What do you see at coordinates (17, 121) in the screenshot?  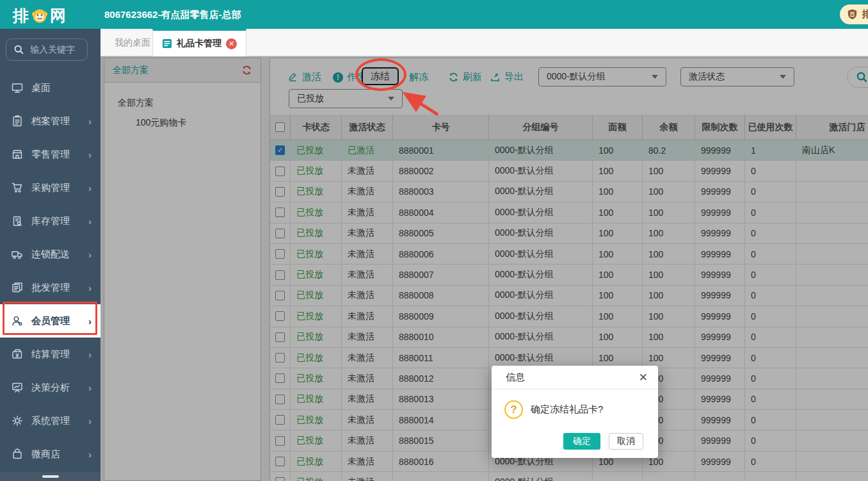 I see `archive-icon` at bounding box center [17, 121].